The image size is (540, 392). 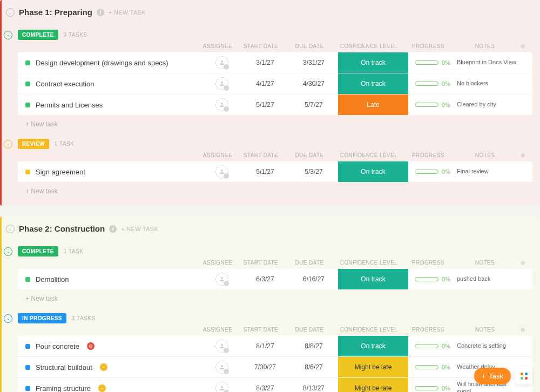 What do you see at coordinates (492, 376) in the screenshot?
I see `new-task-fab: + Task` at bounding box center [492, 376].